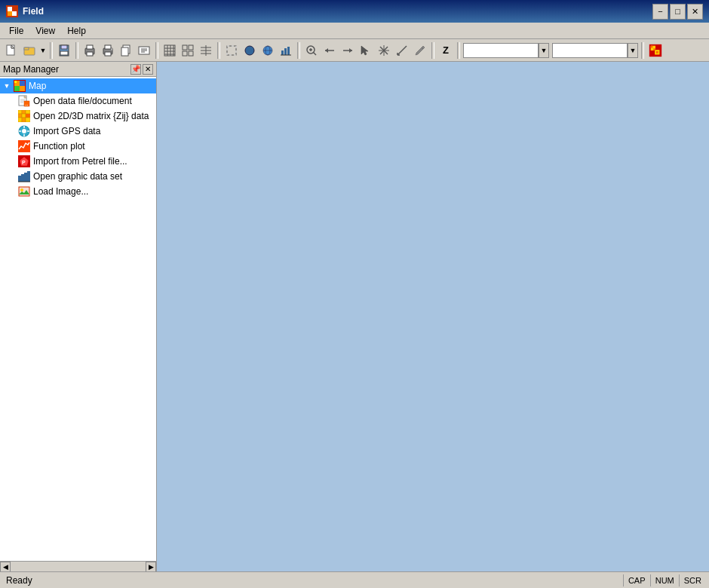  Describe the element at coordinates (24, 146) in the screenshot. I see `function-icon` at that location.